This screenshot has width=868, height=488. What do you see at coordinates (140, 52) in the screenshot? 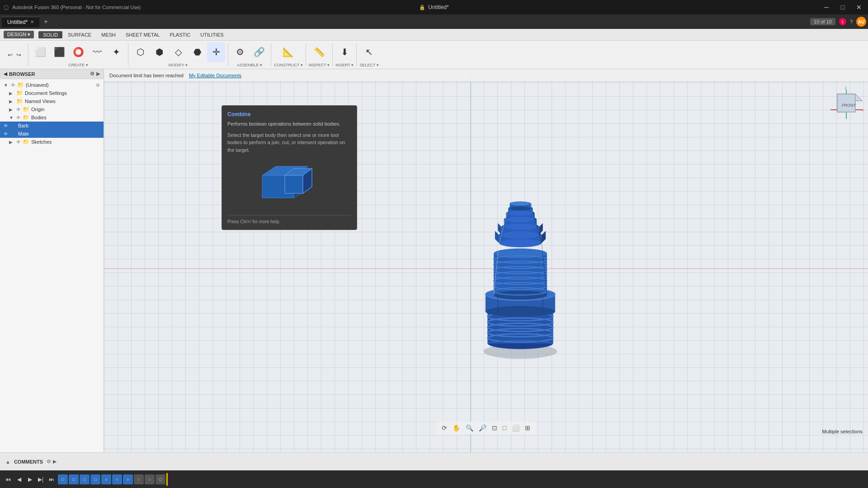
I see `press-pull-button: ⬡` at bounding box center [140, 52].